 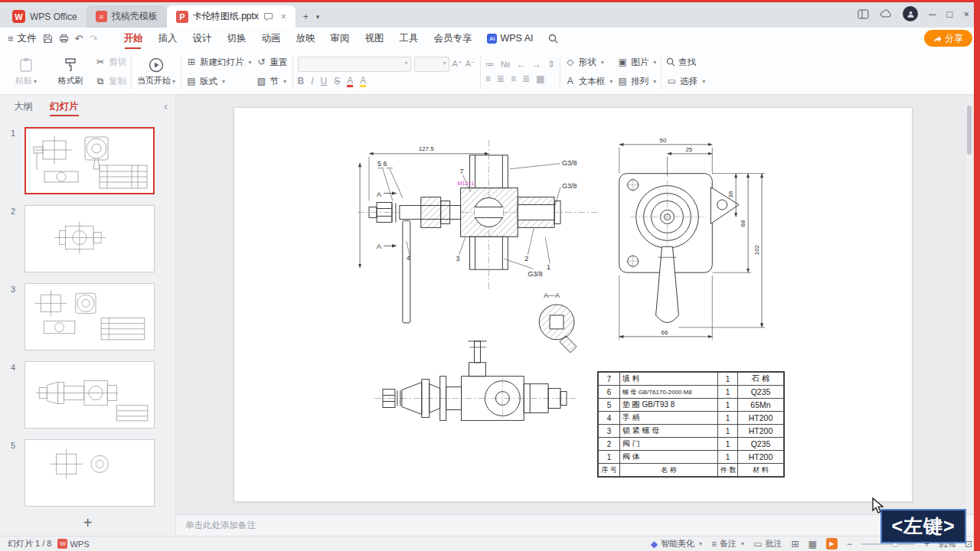 I want to click on slide-thumb-2: 2, so click(x=87, y=241).